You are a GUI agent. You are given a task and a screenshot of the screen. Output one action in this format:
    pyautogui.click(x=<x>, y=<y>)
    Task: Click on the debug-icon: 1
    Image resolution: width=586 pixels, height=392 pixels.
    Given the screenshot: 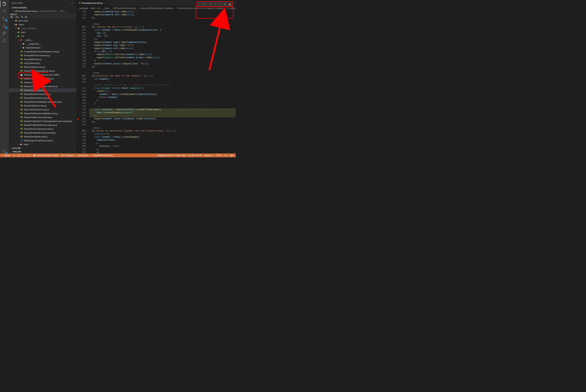 What is the action you would take?
    pyautogui.click(x=5, y=26)
    